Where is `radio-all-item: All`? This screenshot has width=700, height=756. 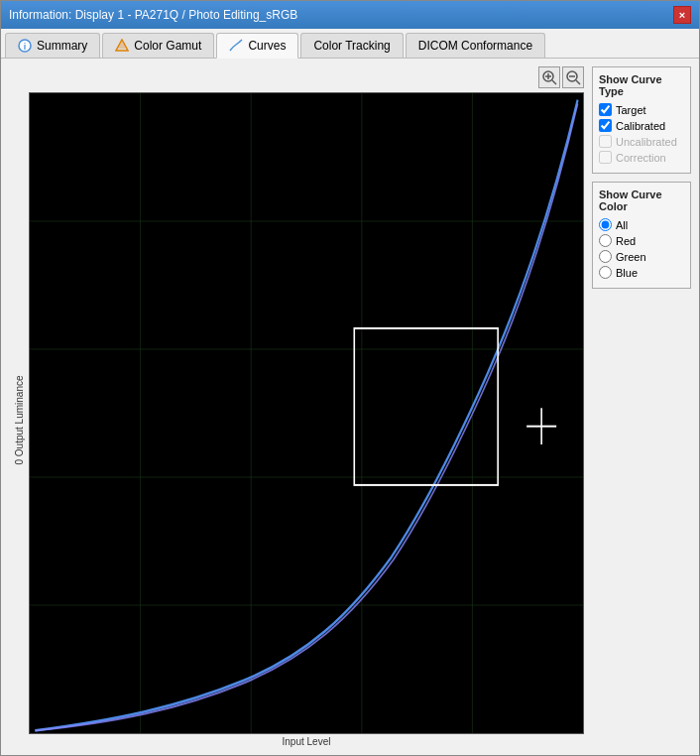
radio-all-item: All is located at coordinates (642, 224).